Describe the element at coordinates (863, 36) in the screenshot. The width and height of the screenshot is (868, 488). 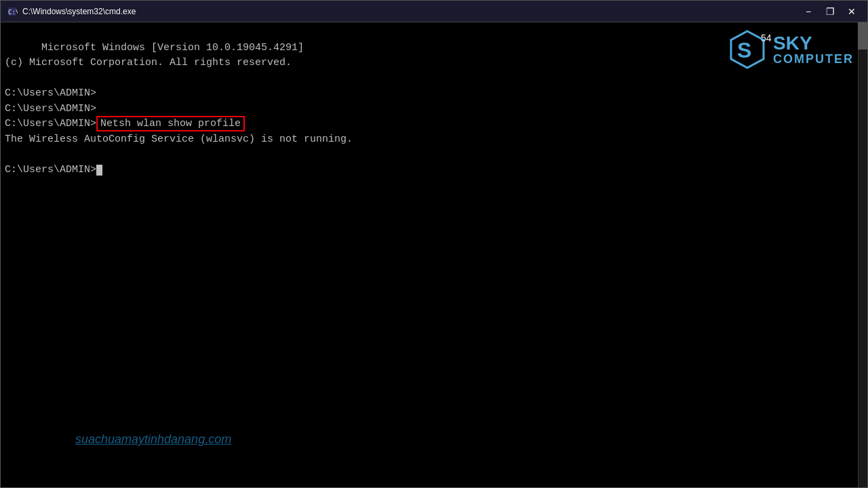
I see `scrollbar-thumb` at that location.